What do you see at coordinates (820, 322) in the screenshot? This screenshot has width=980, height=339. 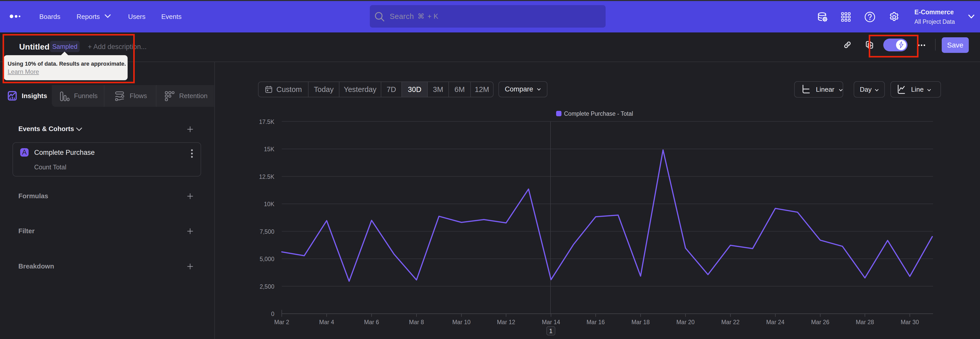 I see `svg-text: Mar 26` at bounding box center [820, 322].